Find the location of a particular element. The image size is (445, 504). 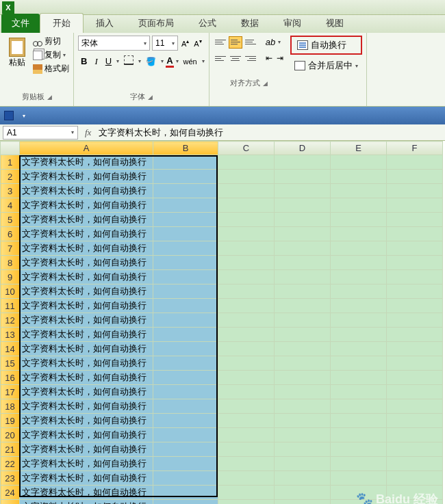

tab-data: 数据 is located at coordinates (250, 23).